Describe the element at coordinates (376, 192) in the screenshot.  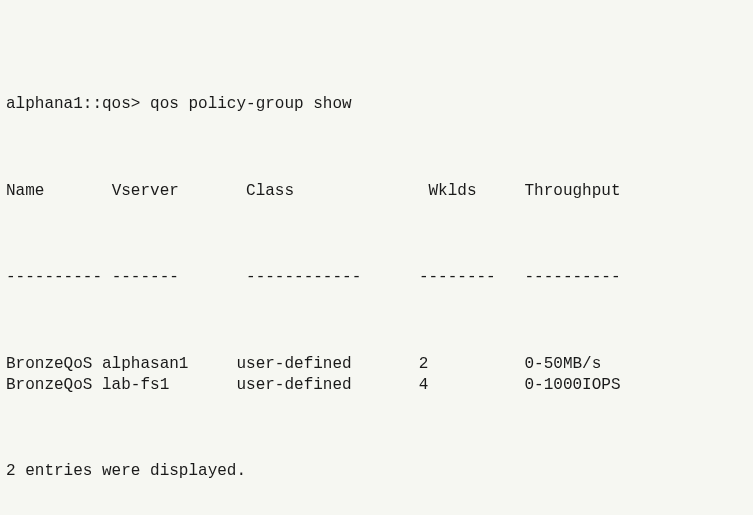
I see `qos-header-row: Name Vserver Class Wklds Throughput` at that location.